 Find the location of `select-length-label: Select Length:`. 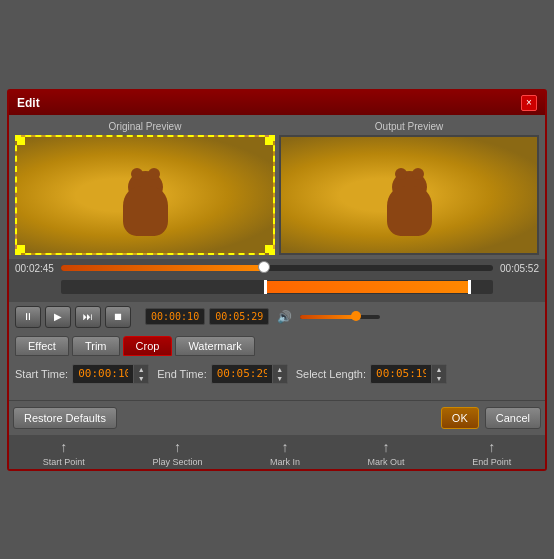

select-length-label: Select Length: is located at coordinates (331, 374).